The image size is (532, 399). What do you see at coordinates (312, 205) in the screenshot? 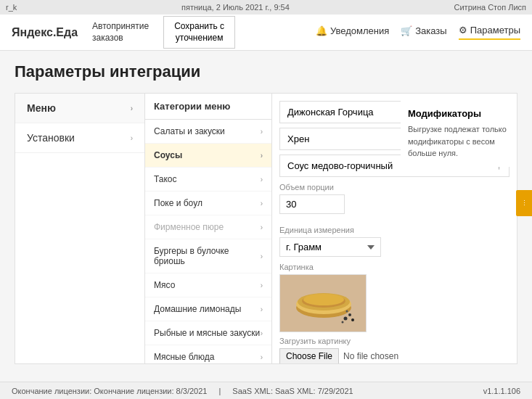
I see `portion-input` at bounding box center [312, 205].